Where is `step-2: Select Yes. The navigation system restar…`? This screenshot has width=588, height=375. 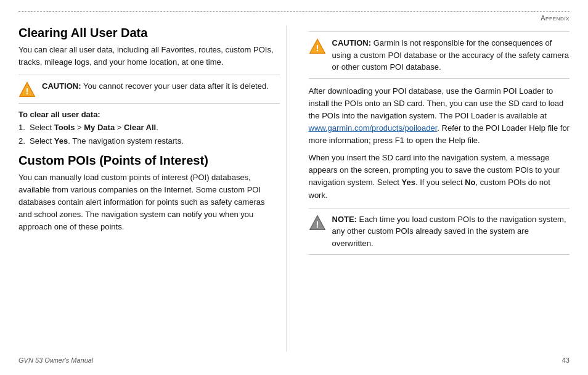
step-2: Select Yes. The navigation system restar… is located at coordinates (149, 141).